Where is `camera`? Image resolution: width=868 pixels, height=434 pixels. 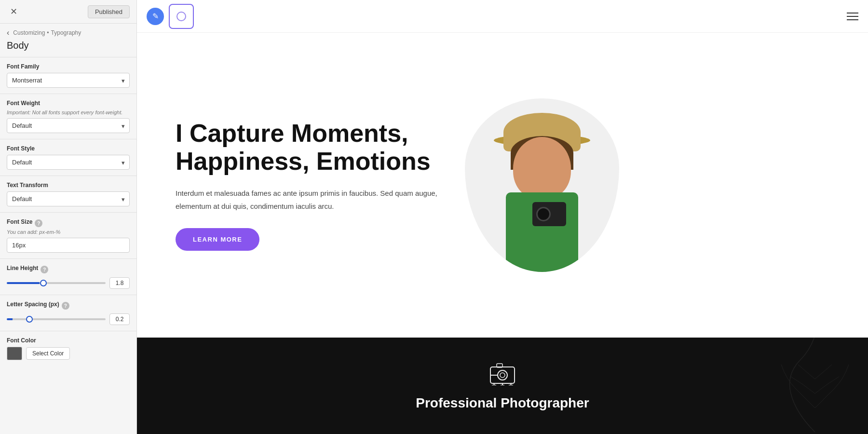 camera is located at coordinates (549, 214).